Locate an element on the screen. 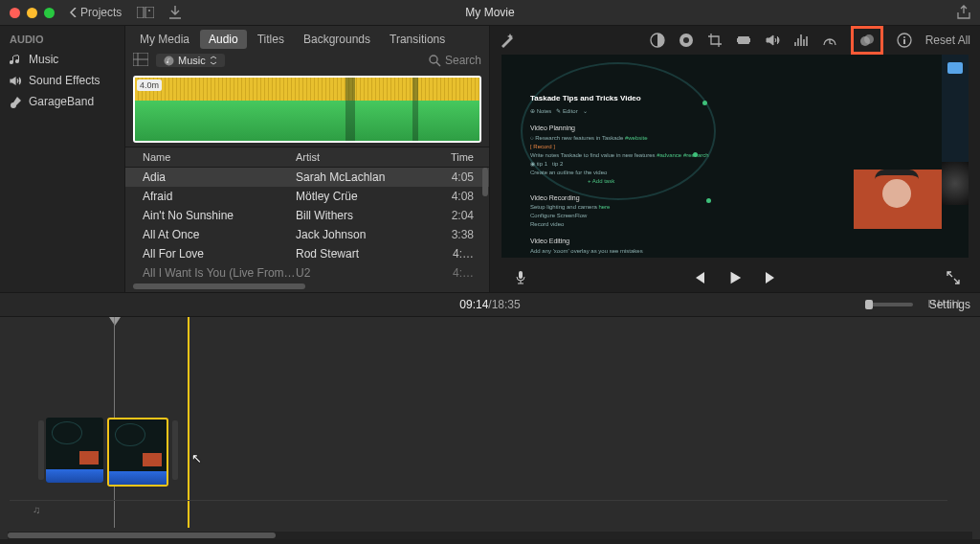 Image resolution: width=980 pixels, height=544 pixels. preview-webcam-pip is located at coordinates (898, 199).